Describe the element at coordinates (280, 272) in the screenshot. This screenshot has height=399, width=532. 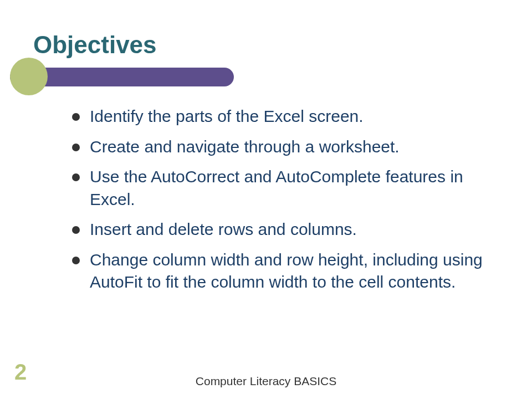
I see `list-item: Change column width and row height, incl…` at that location.